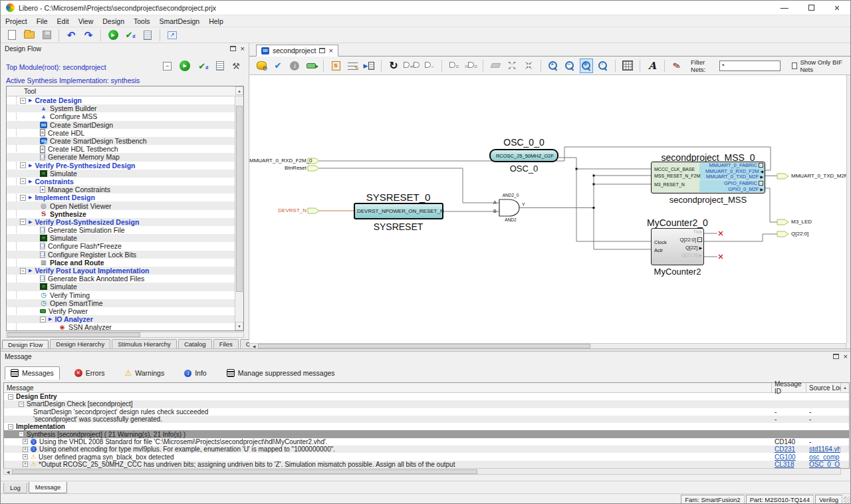 Image resolution: width=851 pixels, height=504 pixels. What do you see at coordinates (121, 271) in the screenshot?
I see `tree-item: −▶Verify Post Layout Implementation` at bounding box center [121, 271].